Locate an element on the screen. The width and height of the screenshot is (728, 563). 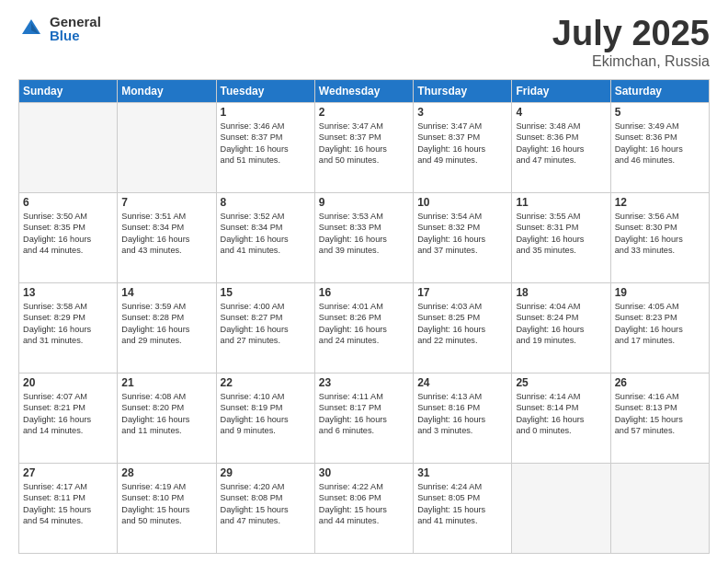
title-month: July 2025 is located at coordinates (631, 34).